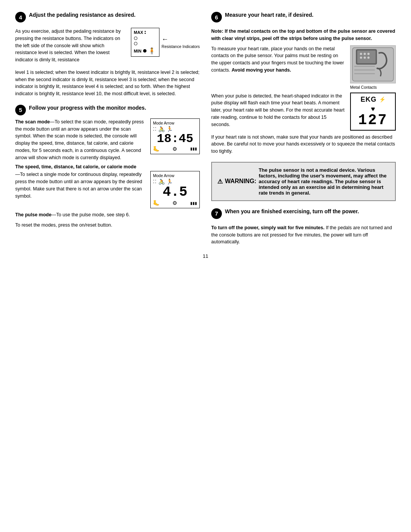  Describe the element at coordinates (156, 203) in the screenshot. I see `calorie-bottom-icon1: 🦶` at that location.